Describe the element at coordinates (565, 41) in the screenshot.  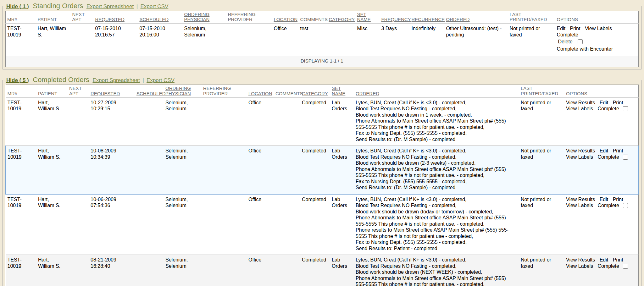
I see `delete-link: Delete` at that location.